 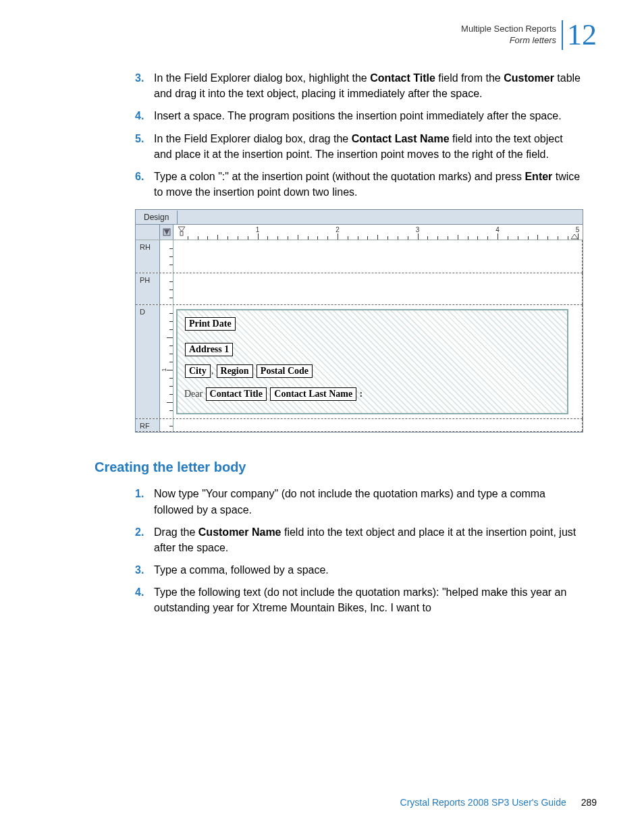 What do you see at coordinates (369, 501) in the screenshot?
I see `step-text: Now type "Your company" (do not include …` at bounding box center [369, 501].